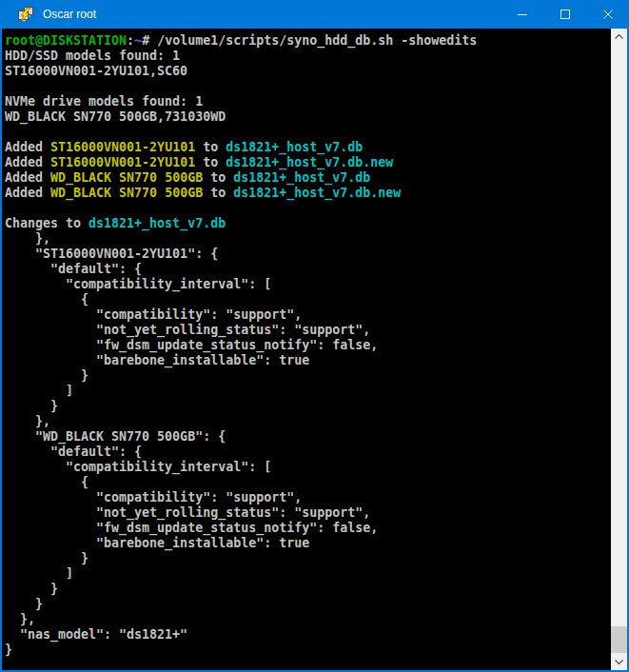 This screenshot has height=672, width=629. What do you see at coordinates (308, 437) in the screenshot?
I see `terminal-line: "WD_BLACK SN770 500GB": {` at bounding box center [308, 437].